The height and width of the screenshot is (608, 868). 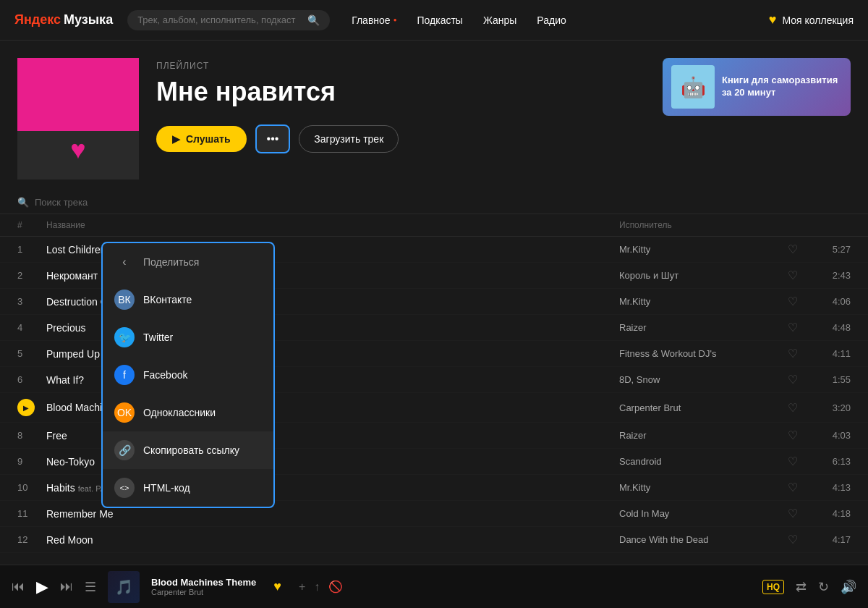 I want to click on track-duration: 4:17, so click(x=829, y=540).